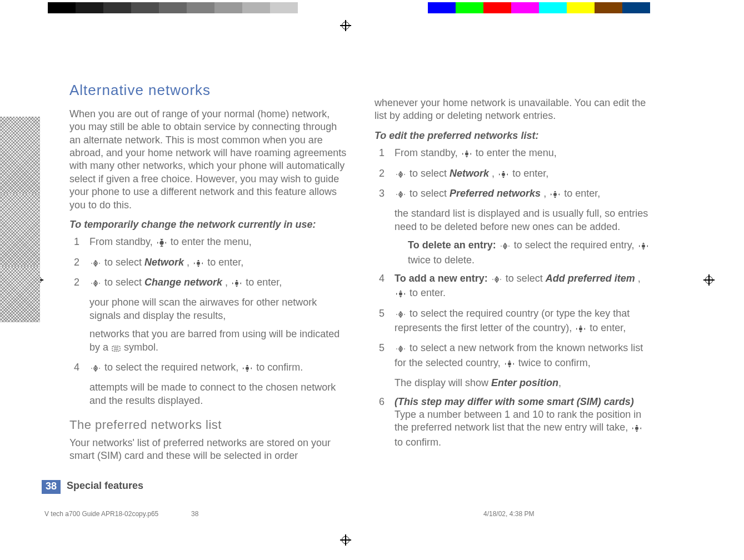 Image resolution: width=744 pixels, height=560 pixels. What do you see at coordinates (560, 383) in the screenshot?
I see `note-text: ,` at bounding box center [560, 383].